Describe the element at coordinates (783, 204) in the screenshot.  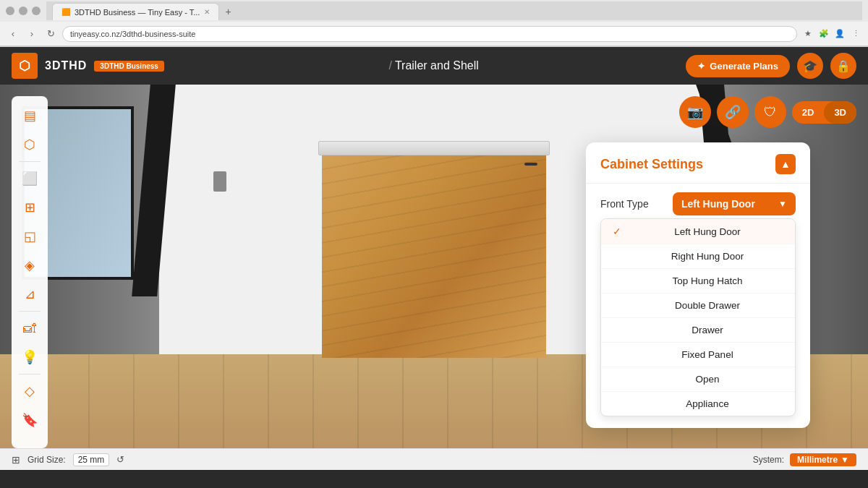
I see `dropdown-arrow-icon: ▼` at that location.